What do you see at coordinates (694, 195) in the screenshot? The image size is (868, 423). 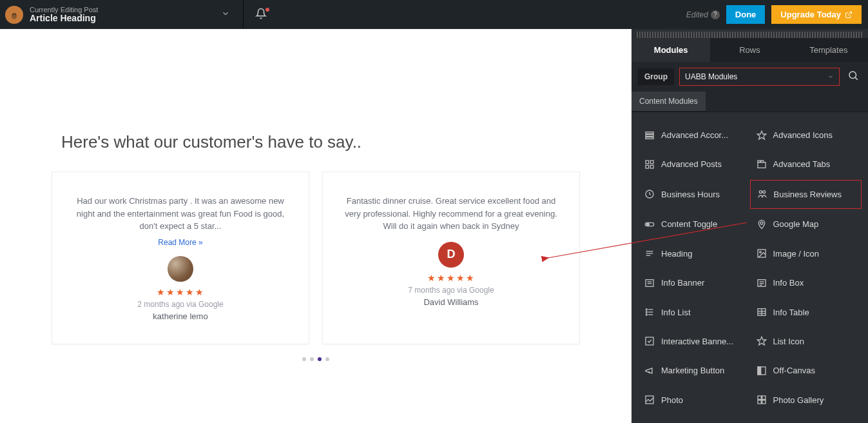 I see `module-business-hours: Business Hours` at bounding box center [694, 195].